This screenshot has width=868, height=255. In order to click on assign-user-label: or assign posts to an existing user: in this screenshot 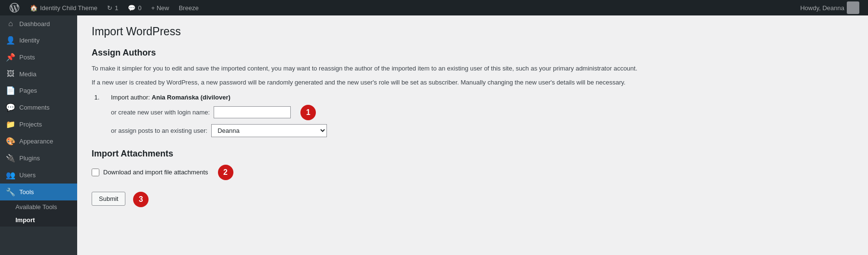, I will do `click(159, 130)`.